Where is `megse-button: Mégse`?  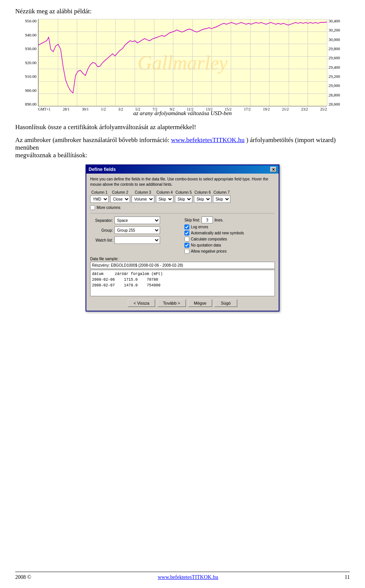 megse-button: Mégse is located at coordinates (200, 303).